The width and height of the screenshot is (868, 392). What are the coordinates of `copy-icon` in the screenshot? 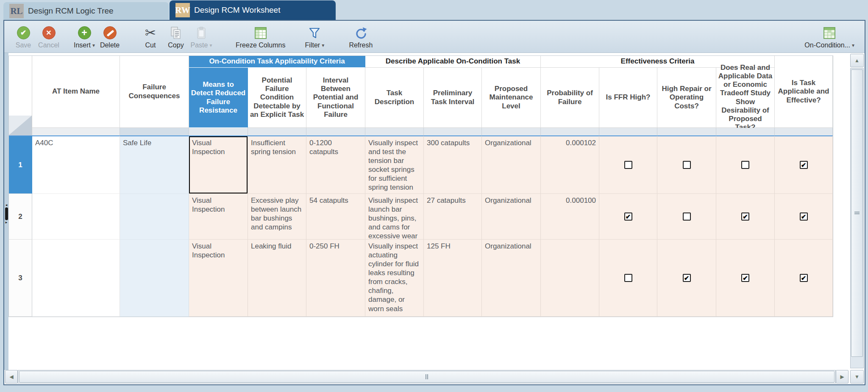 It's located at (176, 33).